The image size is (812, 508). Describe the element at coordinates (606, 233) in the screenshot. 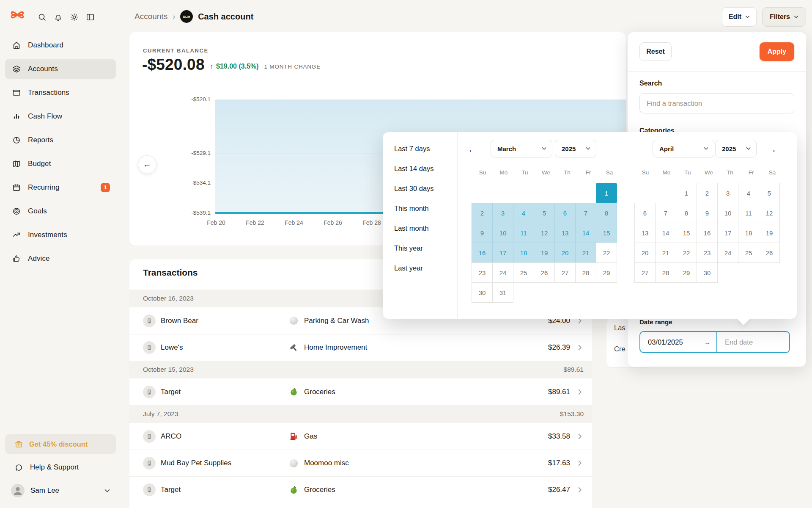

I see `calendar-day-in-range: 15` at that location.